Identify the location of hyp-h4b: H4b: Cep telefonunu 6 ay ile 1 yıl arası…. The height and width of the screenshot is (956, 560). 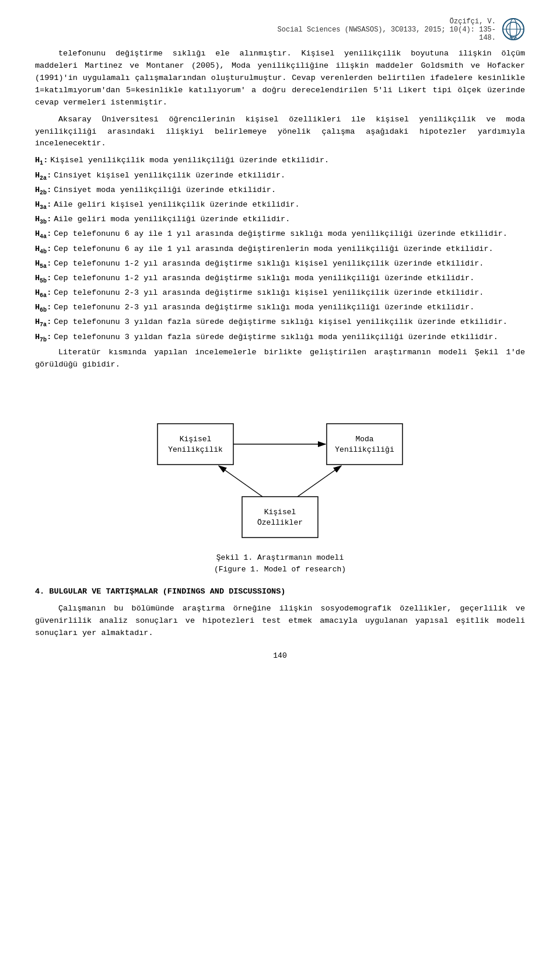
(280, 250).